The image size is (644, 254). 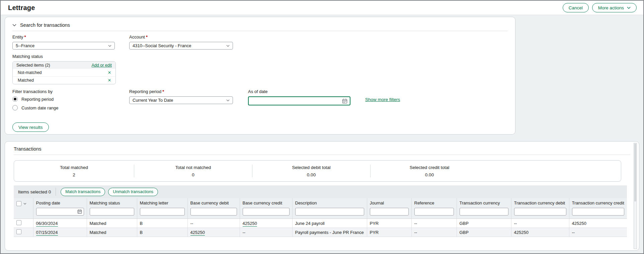 What do you see at coordinates (112, 224) in the screenshot?
I see `matching-status-cell: Matched` at bounding box center [112, 224].